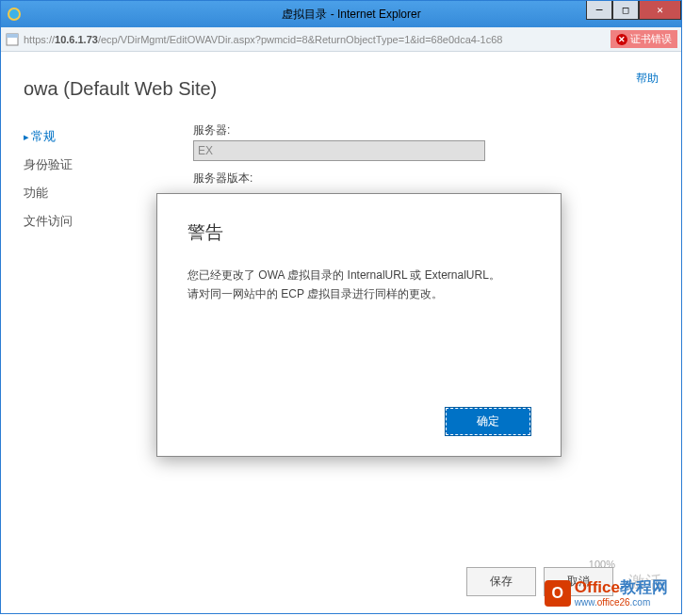 The width and height of the screenshot is (684, 616). Describe the element at coordinates (622, 40) in the screenshot. I see `cert-error-icon: ✕` at that location.